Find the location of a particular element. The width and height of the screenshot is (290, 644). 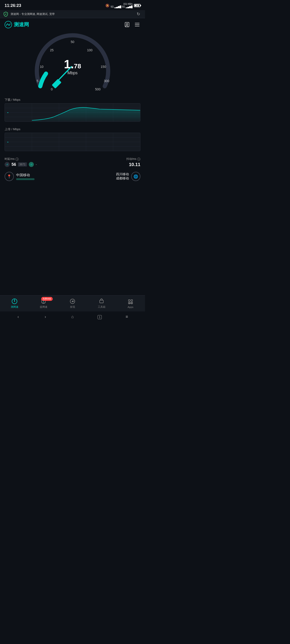

nav-label-tools: 工具箱 is located at coordinates (102, 307).